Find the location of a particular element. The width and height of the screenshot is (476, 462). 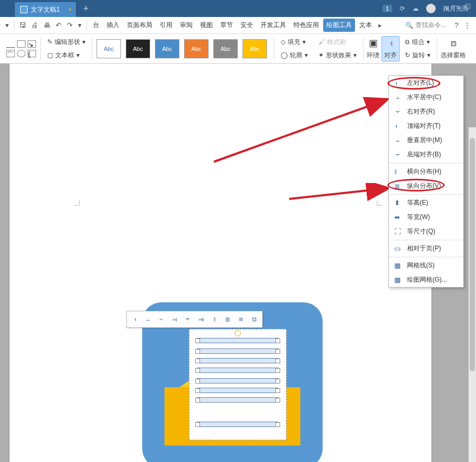

menu-view: 视图 is located at coordinates (206, 25).